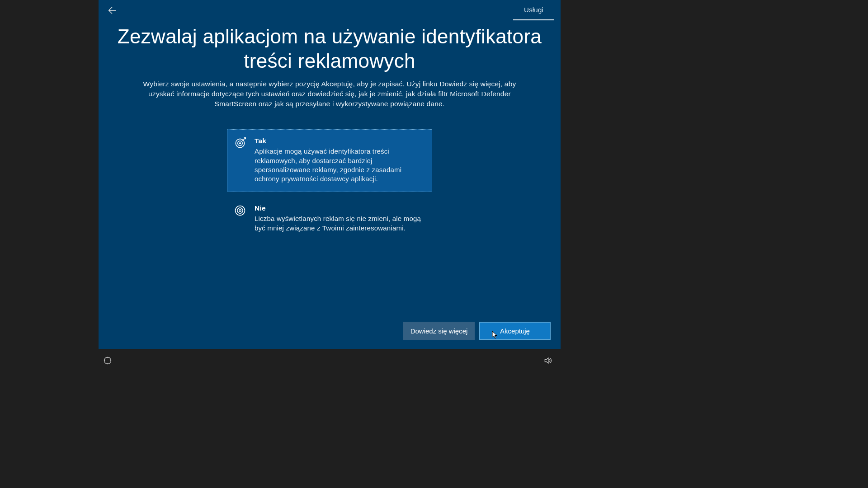 The width and height of the screenshot is (868, 488). Describe the element at coordinates (330, 10) in the screenshot. I see `top-bar: Usługi` at that location.